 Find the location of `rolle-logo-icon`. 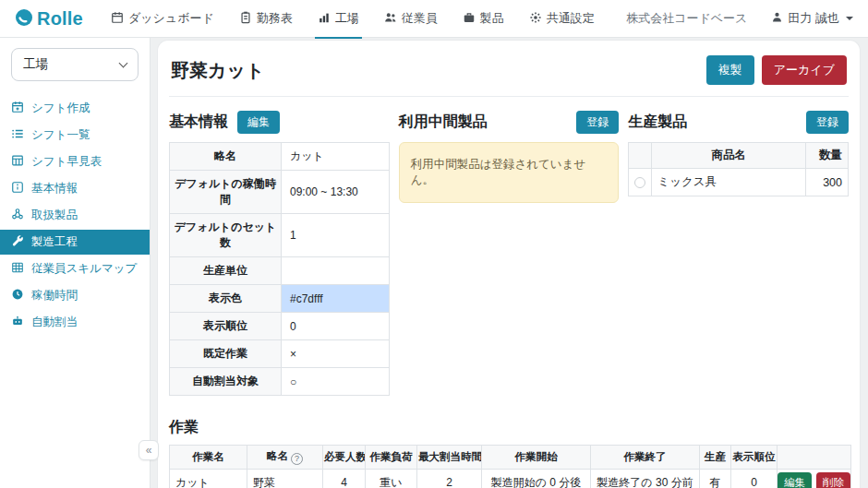

rolle-logo-icon is located at coordinates (24, 18).